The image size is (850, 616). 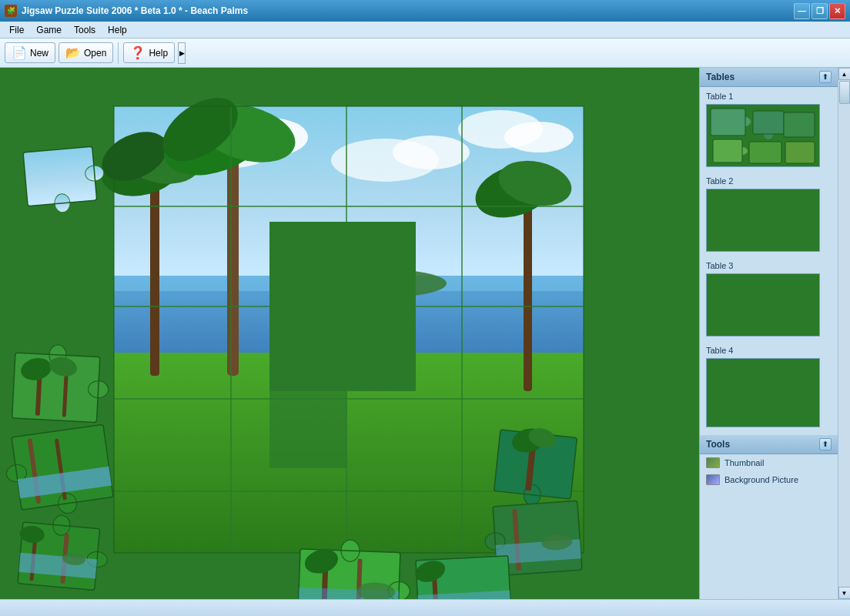 What do you see at coordinates (768, 299) in the screenshot?
I see `table-3-item: Table 3` at bounding box center [768, 299].